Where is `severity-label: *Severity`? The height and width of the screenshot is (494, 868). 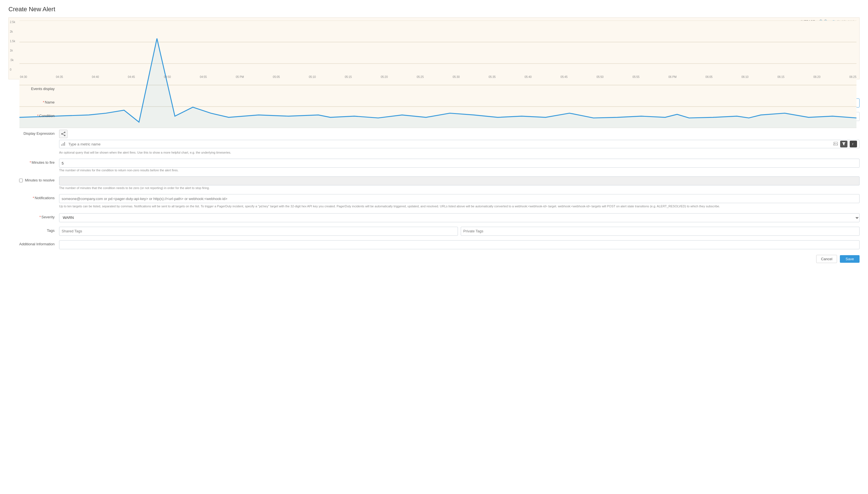 severity-label: *Severity is located at coordinates (34, 216).